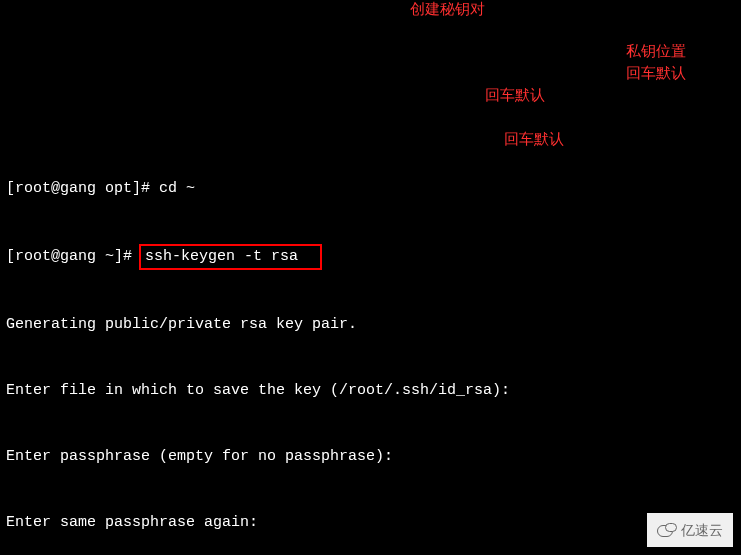  Describe the element at coordinates (515, 95) in the screenshot. I see `annotation-enter-default-2: 回车默认` at that location.